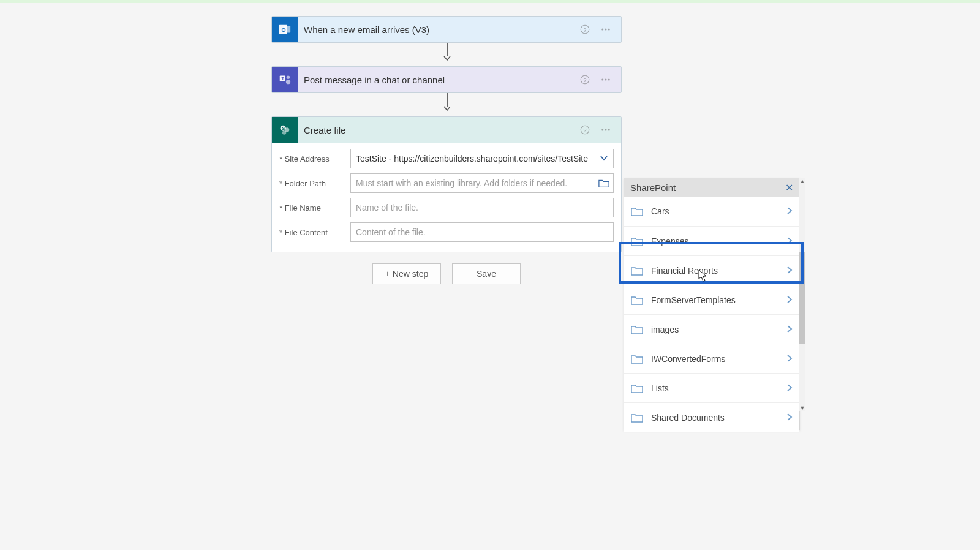  What do you see at coordinates (660, 211) in the screenshot?
I see `folder-item-label: Cars` at bounding box center [660, 211].